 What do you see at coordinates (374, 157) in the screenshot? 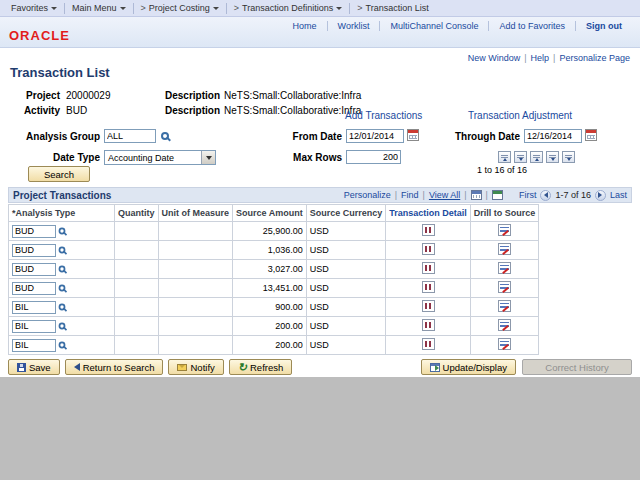
I see `max-rows-input` at bounding box center [374, 157].